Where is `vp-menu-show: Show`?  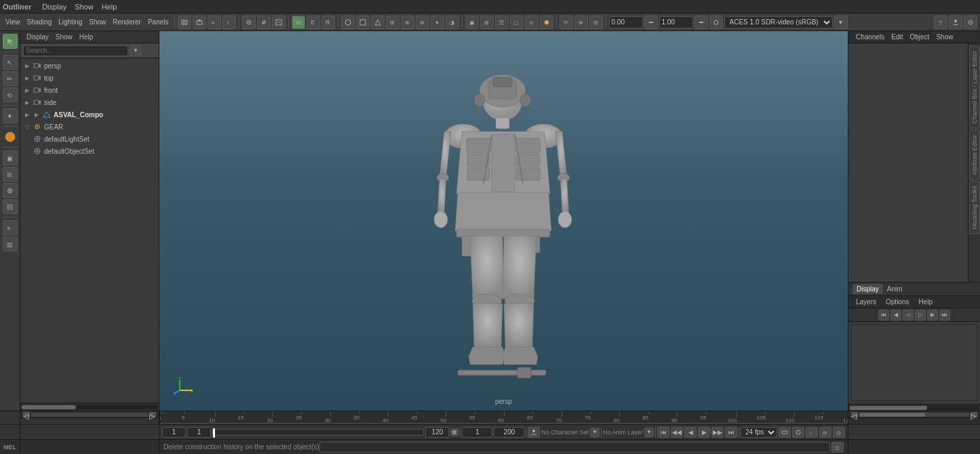 vp-menu-show: Show is located at coordinates (98, 22).